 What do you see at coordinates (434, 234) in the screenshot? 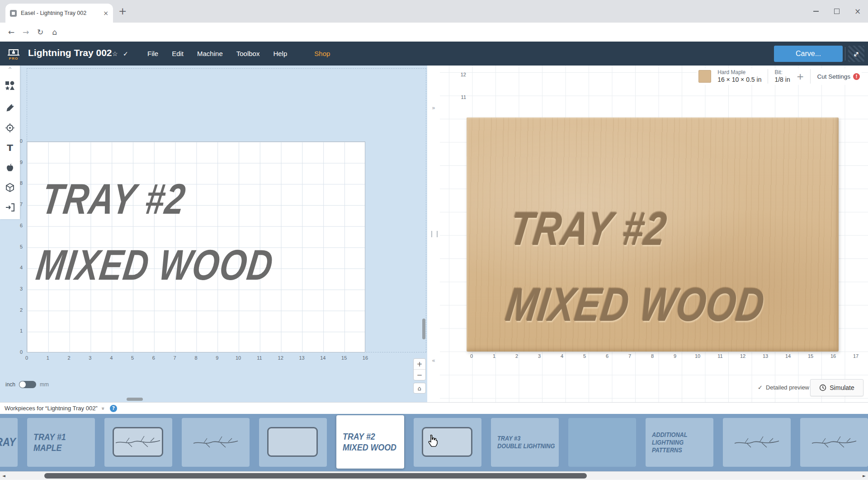
I see `panel-splitter: » «` at bounding box center [434, 234].